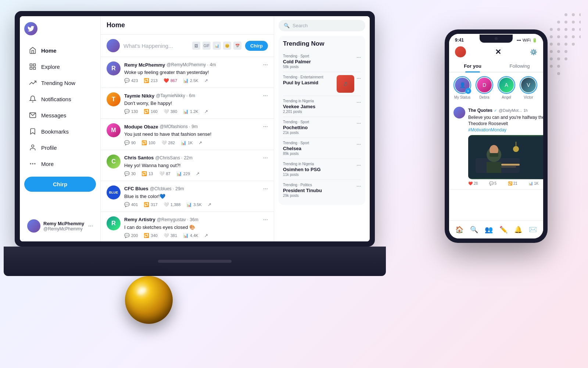 The image size is (588, 368). Describe the element at coordinates (489, 230) in the screenshot. I see `phone-nav-people: 👥` at that location.